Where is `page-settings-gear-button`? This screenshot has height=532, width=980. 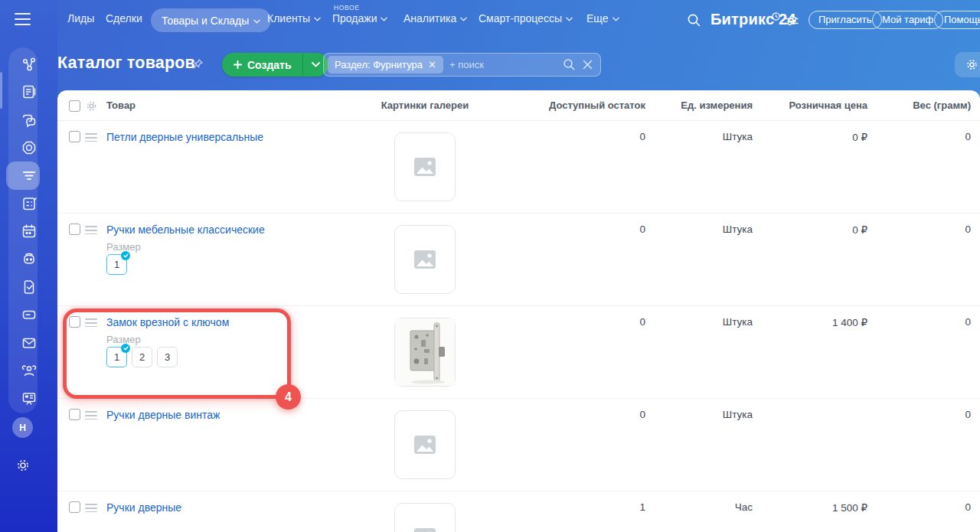 page-settings-gear-button is located at coordinates (968, 64).